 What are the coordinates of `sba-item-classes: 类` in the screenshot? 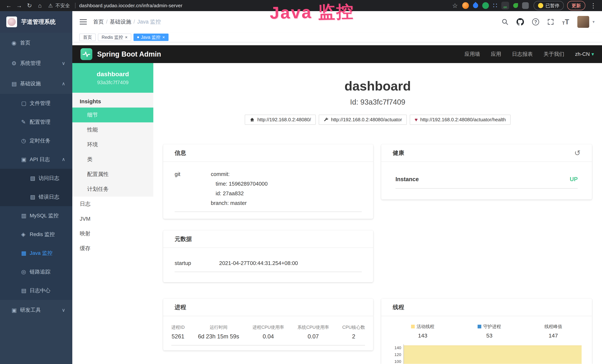 It's located at (113, 159).